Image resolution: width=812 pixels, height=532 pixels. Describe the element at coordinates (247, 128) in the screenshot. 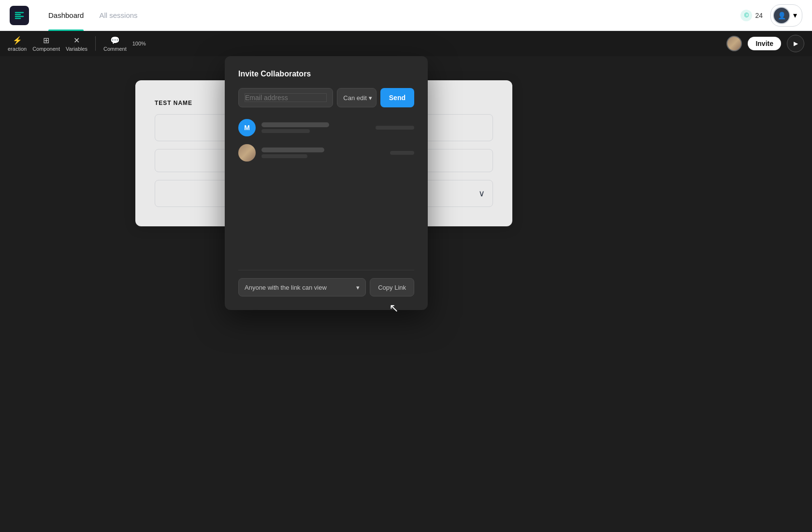

I see `collaborator-avatar-M: M` at that location.